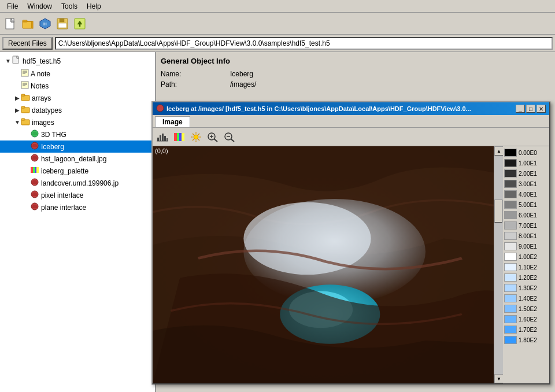  Describe the element at coordinates (498, 211) in the screenshot. I see `scroll-thumb-v` at that location.